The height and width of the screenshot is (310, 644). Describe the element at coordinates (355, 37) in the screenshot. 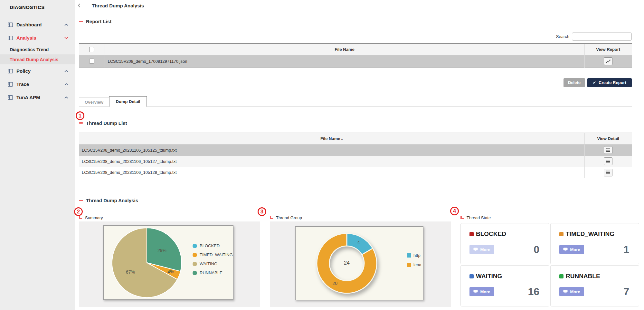

I see `search-row: Search` at that location.